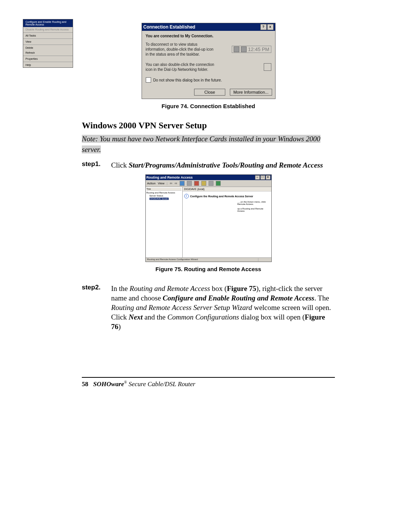  I want to click on step2-t2: box (, so click(218, 289).